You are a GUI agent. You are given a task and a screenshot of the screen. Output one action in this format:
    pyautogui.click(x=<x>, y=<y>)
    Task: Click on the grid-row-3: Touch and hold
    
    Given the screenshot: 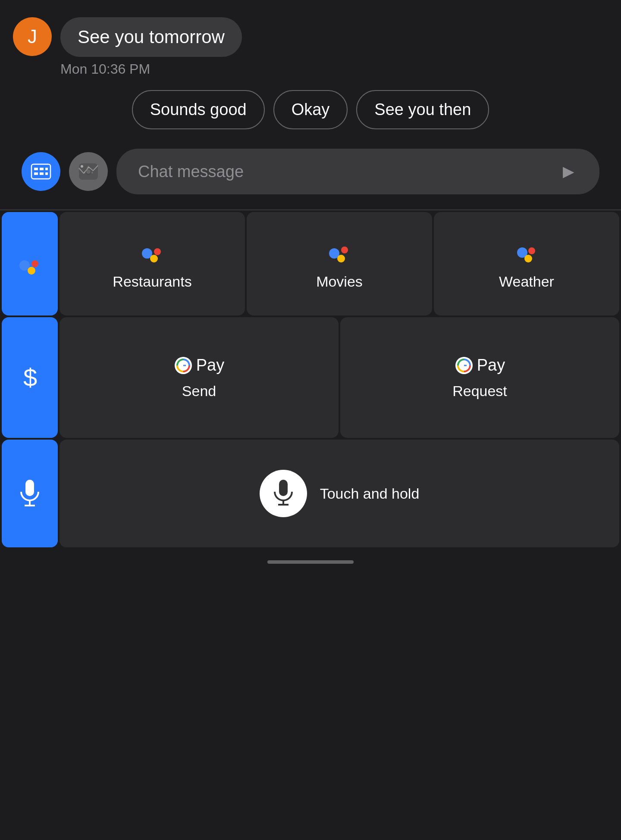 What is the action you would take?
    pyautogui.click(x=310, y=494)
    